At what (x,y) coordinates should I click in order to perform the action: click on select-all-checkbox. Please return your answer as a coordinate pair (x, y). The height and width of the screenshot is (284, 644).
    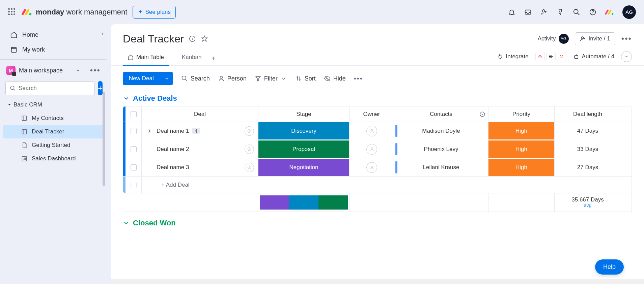
    Looking at the image, I should click on (134, 114).